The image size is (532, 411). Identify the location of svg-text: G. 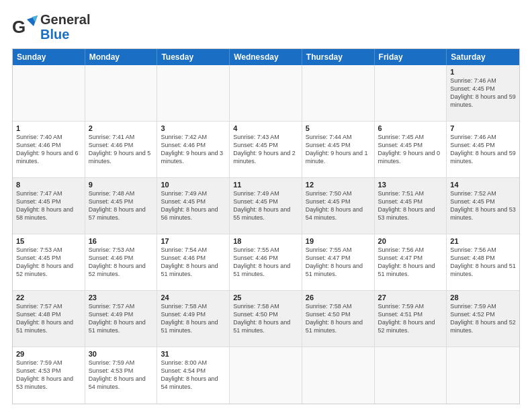
(19, 27).